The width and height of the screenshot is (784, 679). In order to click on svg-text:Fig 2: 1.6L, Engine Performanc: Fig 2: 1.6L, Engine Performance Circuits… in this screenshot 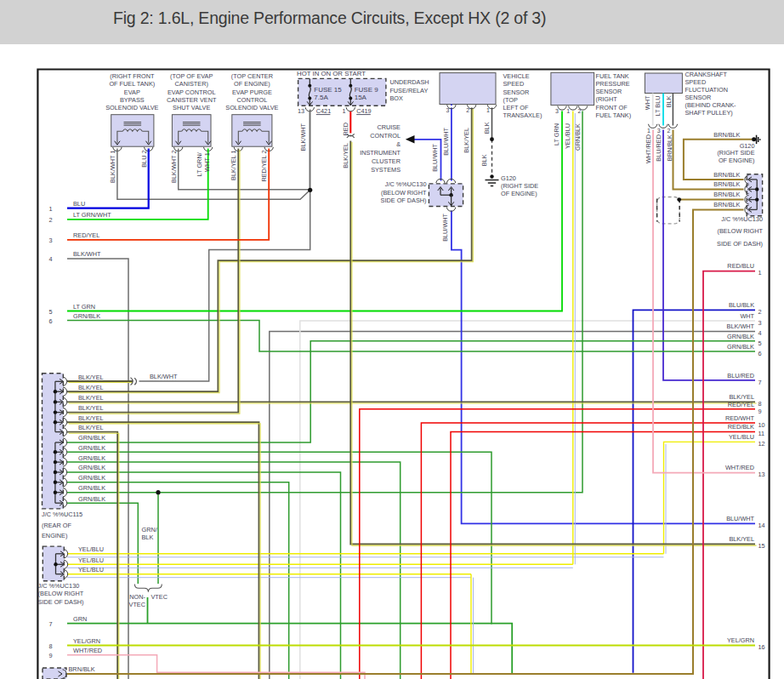, I will do `click(330, 18)`.